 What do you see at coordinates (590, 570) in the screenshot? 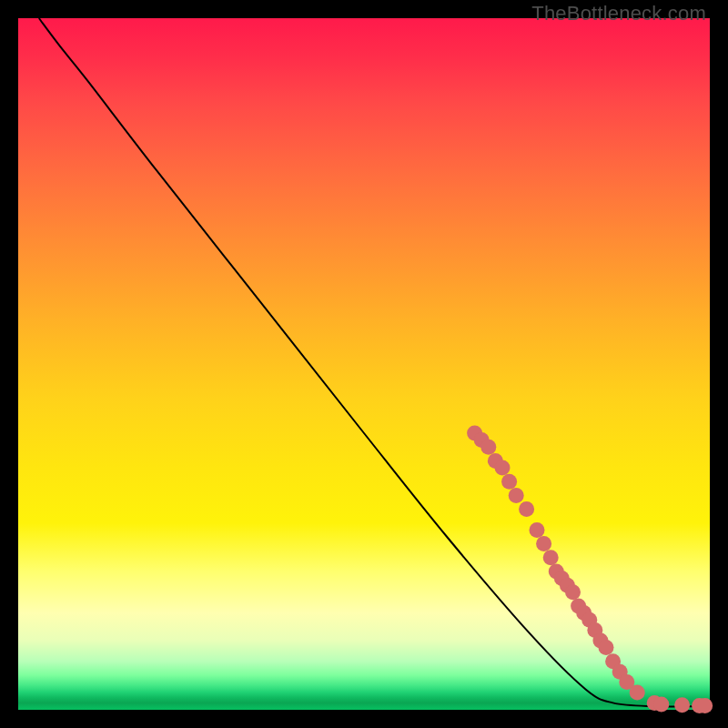
I see `data-markers` at bounding box center [590, 570].